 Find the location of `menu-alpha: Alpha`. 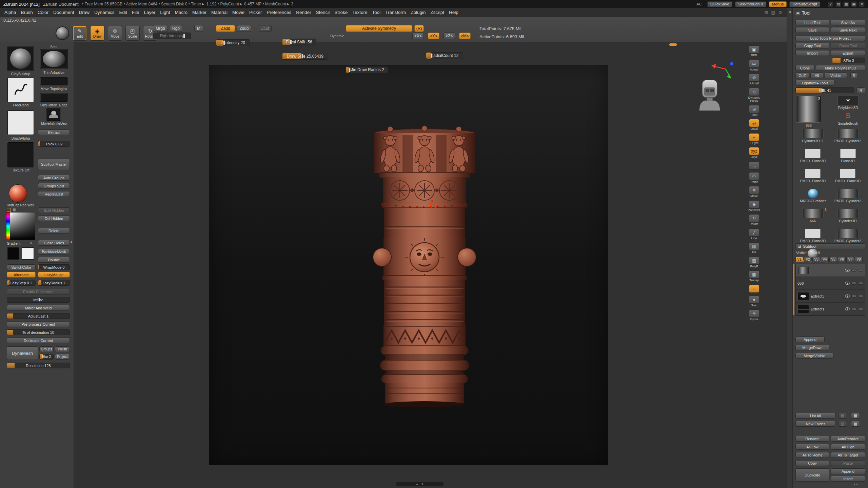

menu-alpha: Alpha is located at coordinates (10, 12).